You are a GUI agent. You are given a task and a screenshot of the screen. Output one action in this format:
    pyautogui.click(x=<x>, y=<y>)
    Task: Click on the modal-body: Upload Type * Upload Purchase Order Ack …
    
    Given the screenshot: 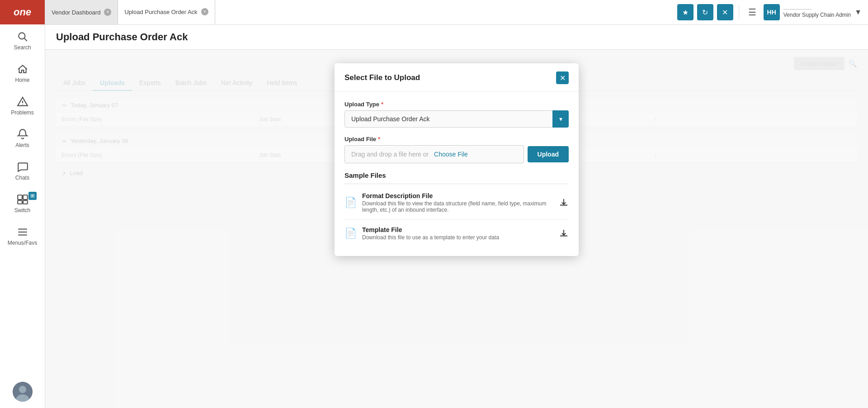 What is the action you would take?
    pyautogui.click(x=457, y=174)
    